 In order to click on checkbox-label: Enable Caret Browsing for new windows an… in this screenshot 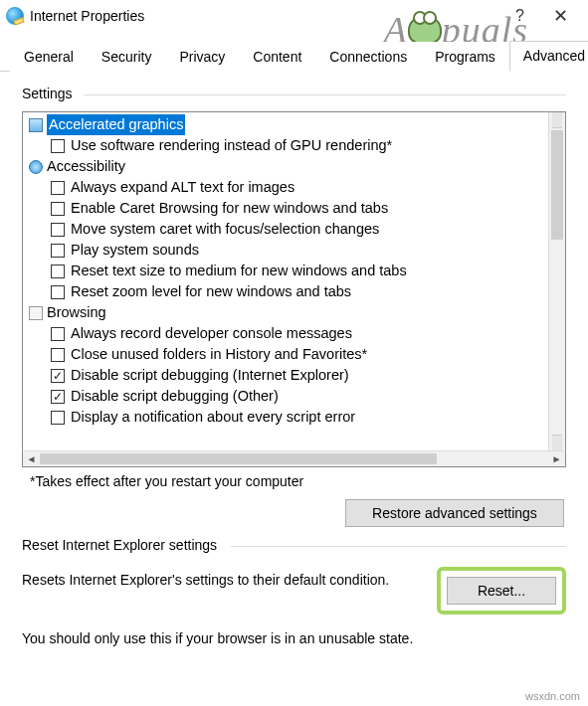, I will do `click(229, 209)`.